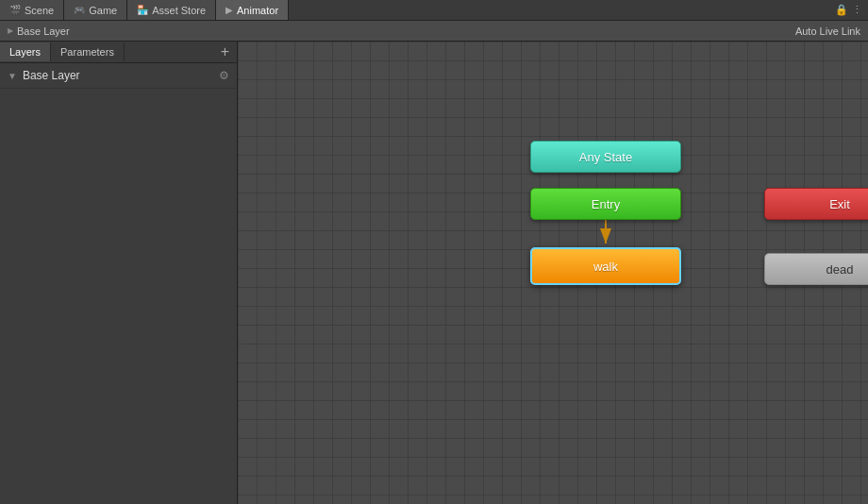 This screenshot has width=868, height=504. What do you see at coordinates (606, 157) in the screenshot?
I see `node-any-state: Any State` at bounding box center [606, 157].